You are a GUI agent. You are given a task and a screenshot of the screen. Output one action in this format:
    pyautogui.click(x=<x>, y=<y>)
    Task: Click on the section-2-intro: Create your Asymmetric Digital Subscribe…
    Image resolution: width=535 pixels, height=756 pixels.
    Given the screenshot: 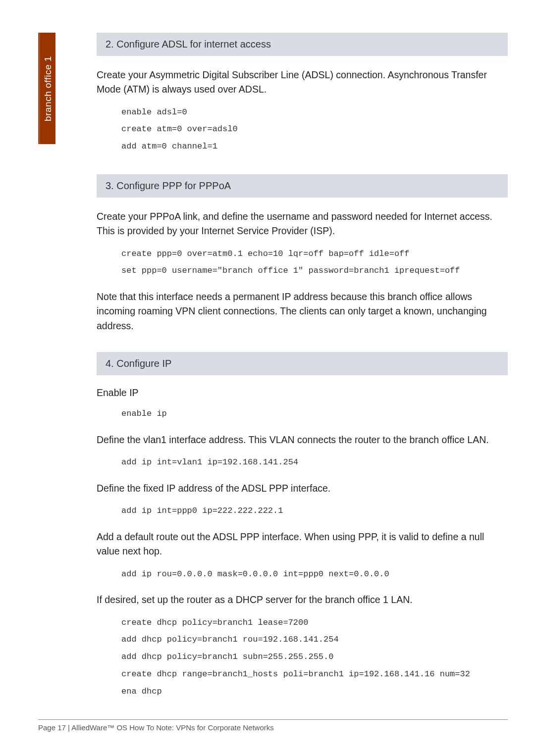 What is the action you would take?
    pyautogui.click(x=302, y=82)
    